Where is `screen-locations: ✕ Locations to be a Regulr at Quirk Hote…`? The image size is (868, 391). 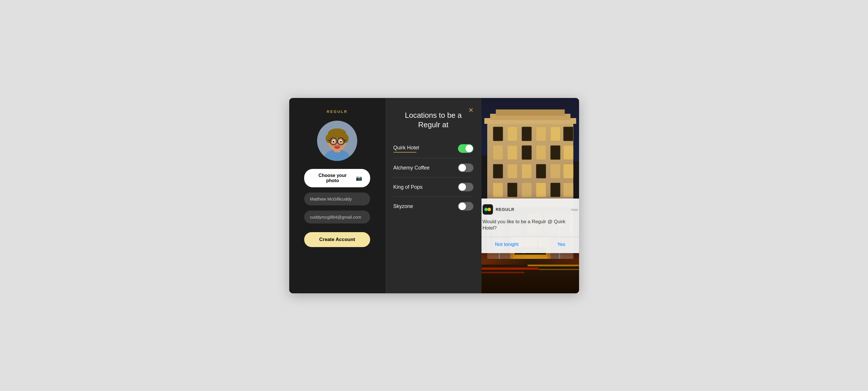 screen-locations: ✕ Locations to be a Regulr at Quirk Hote… is located at coordinates (433, 196).